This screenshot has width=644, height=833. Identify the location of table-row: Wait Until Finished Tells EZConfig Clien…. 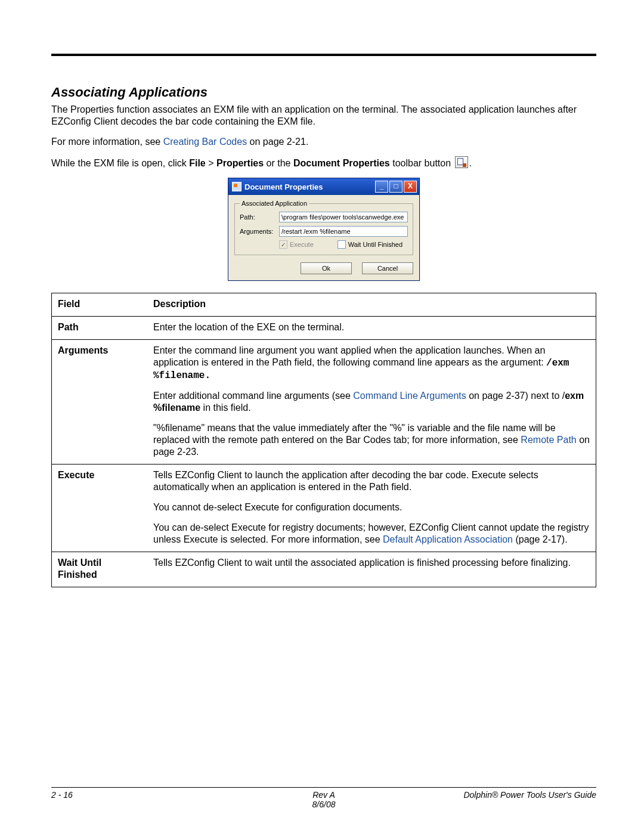
(324, 570).